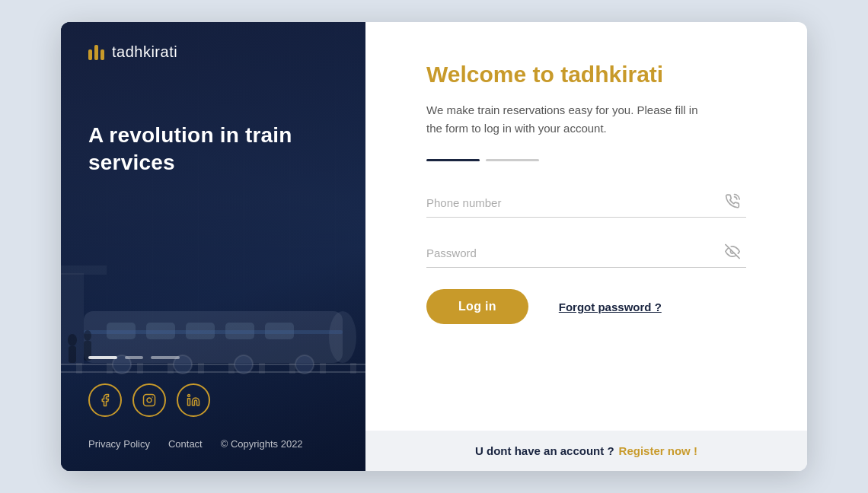  What do you see at coordinates (119, 444) in the screenshot?
I see `privacy-link: Privacy Policy` at bounding box center [119, 444].